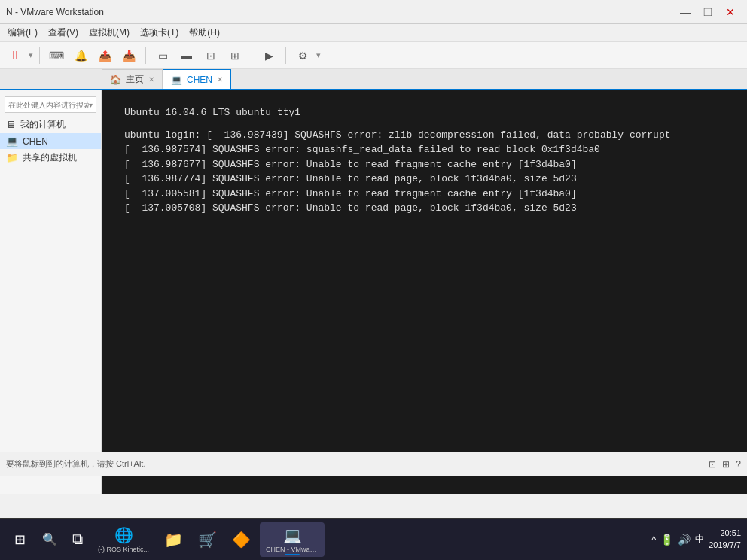 The height and width of the screenshot is (560, 747). Describe the element at coordinates (708, 12) in the screenshot. I see `restore-button: ❐` at that location.